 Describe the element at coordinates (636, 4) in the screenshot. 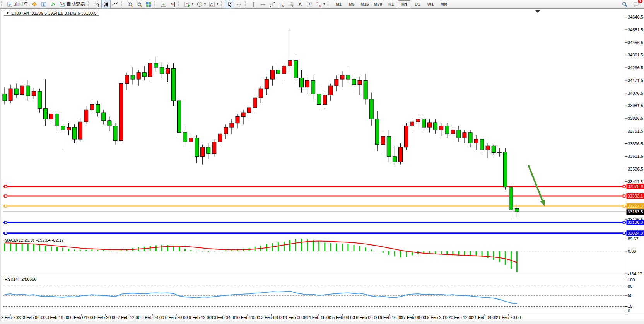

I see `notifications-button: 1` at that location.